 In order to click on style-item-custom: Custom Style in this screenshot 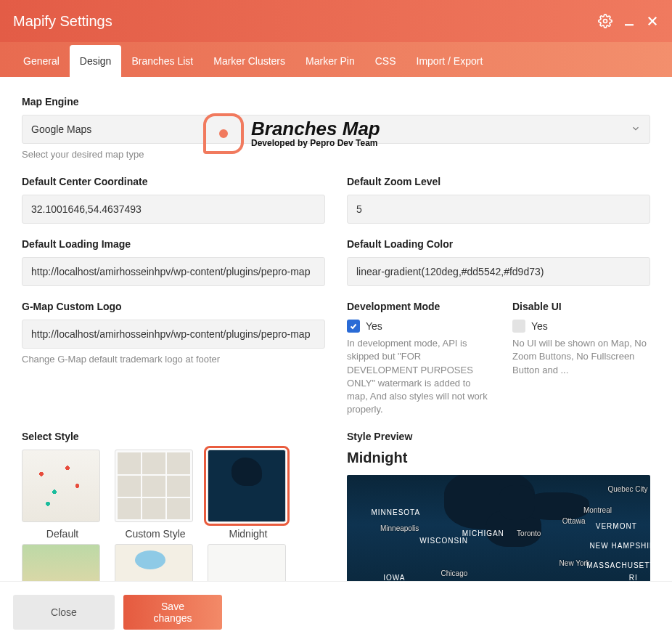, I will do `click(155, 495)`.